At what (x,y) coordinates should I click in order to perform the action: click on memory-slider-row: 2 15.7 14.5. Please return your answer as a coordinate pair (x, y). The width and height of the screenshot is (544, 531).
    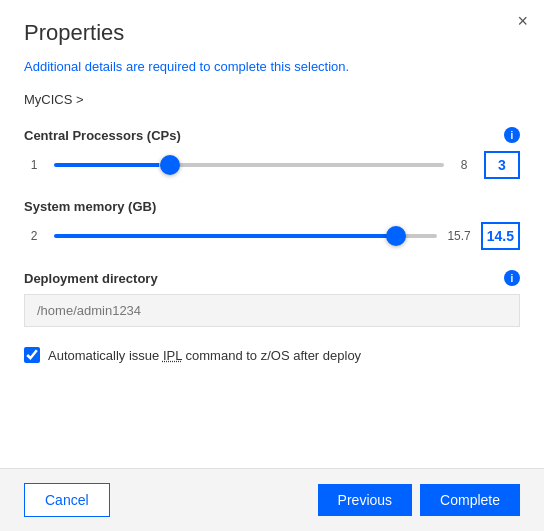
    Looking at the image, I should click on (272, 236).